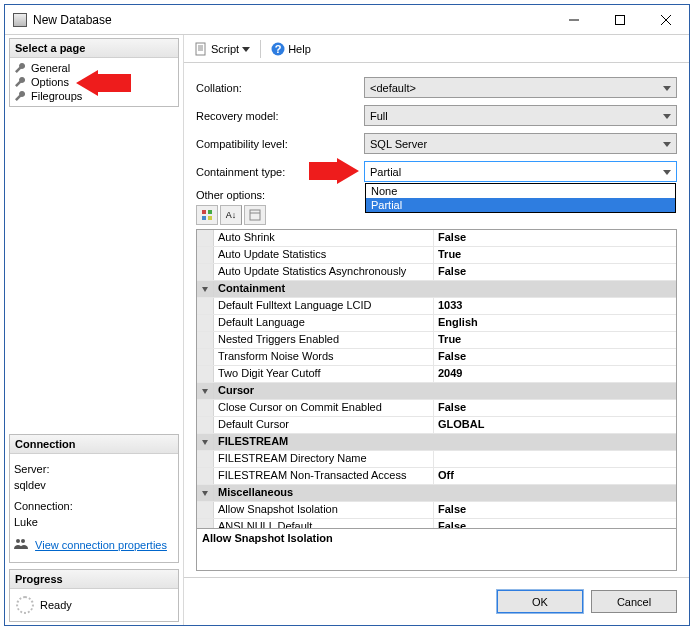 This screenshot has height=630, width=694. What do you see at coordinates (555, 459) in the screenshot?
I see `property-value` at bounding box center [555, 459].